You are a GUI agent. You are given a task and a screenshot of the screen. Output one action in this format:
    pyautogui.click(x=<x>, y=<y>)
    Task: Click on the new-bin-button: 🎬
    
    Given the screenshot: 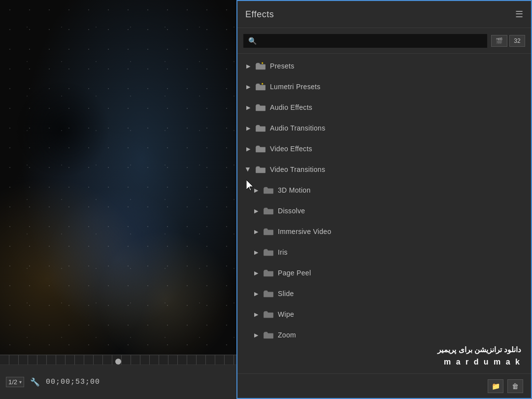 What is the action you would take?
    pyautogui.click(x=499, y=41)
    